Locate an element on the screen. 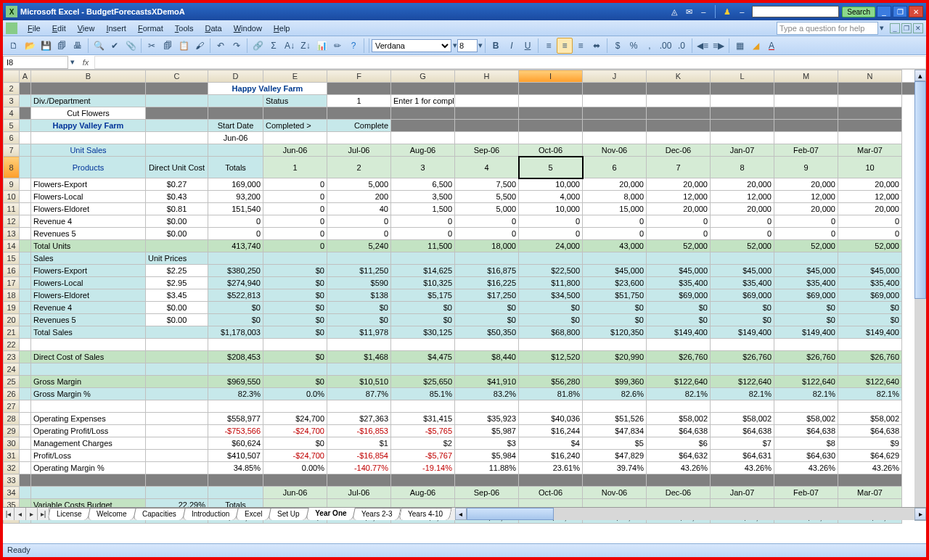 The width and height of the screenshot is (929, 560). cell: 16 is located at coordinates (12, 271).